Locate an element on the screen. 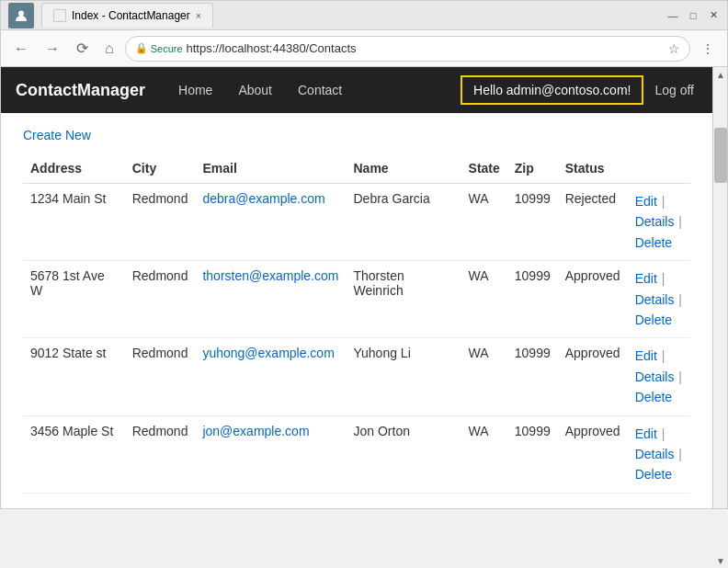  address-bar: ← → ⟳ ⌂ 🔒 Secure https://localhost:44380… is located at coordinates (364, 49).